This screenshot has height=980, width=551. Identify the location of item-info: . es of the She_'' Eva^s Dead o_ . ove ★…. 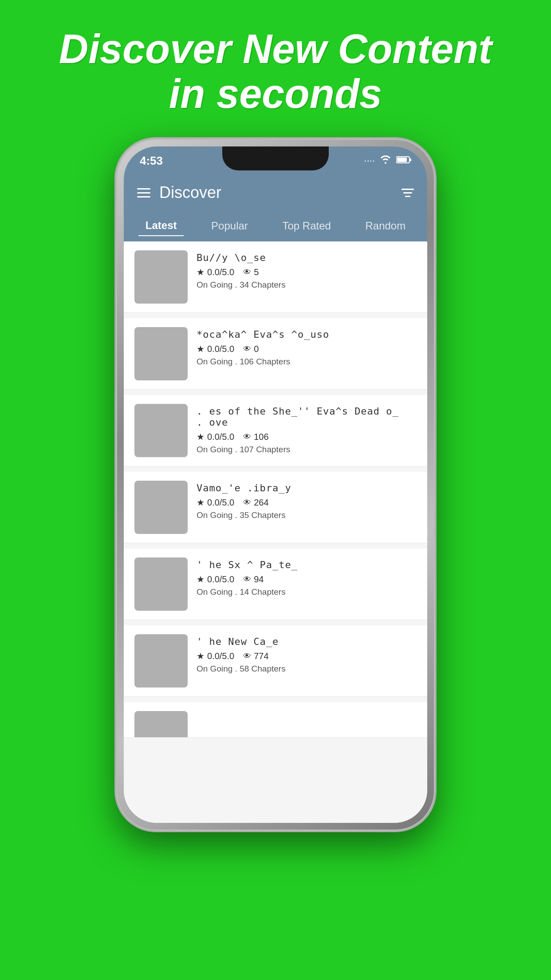
(307, 429).